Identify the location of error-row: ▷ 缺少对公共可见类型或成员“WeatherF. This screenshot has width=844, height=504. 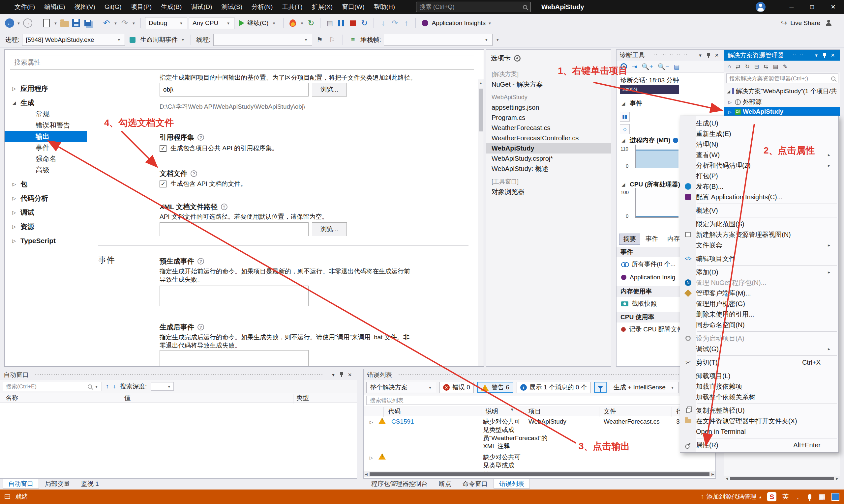
(540, 462).